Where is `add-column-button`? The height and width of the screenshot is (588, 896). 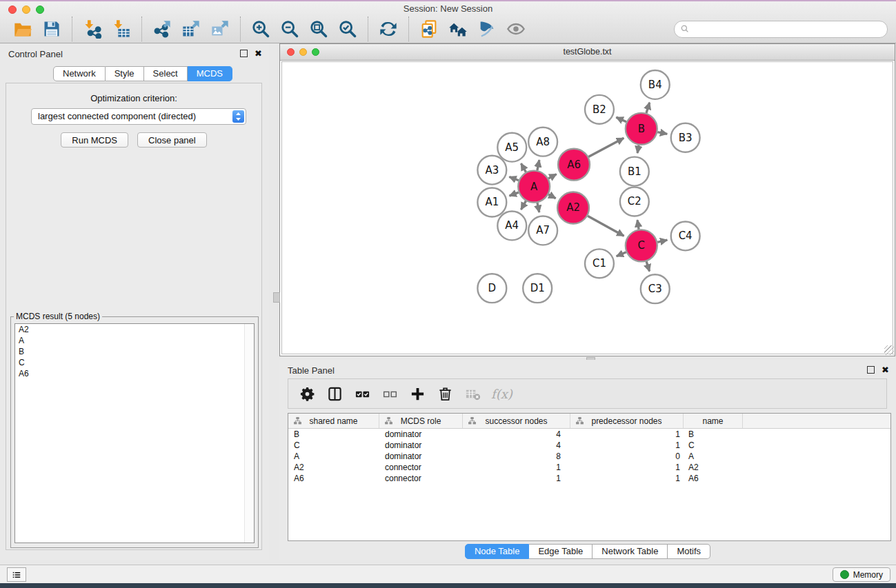
add-column-button is located at coordinates (417, 394).